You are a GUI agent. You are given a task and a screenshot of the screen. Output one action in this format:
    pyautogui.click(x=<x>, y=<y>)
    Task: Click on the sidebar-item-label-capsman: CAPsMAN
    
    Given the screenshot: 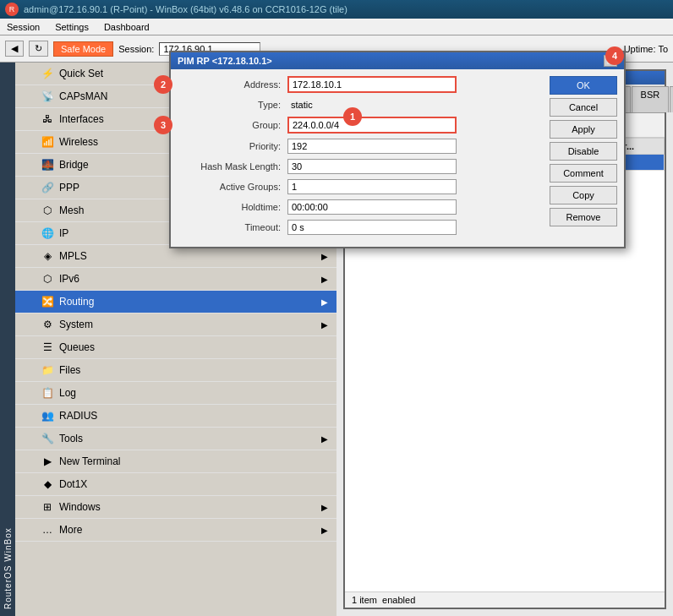 What is the action you would take?
    pyautogui.click(x=83, y=96)
    